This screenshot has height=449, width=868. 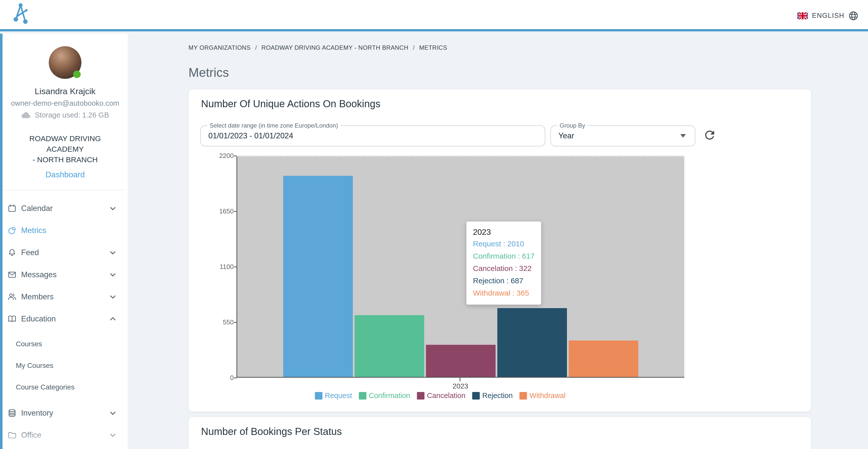 What do you see at coordinates (603, 359) in the screenshot?
I see `bar-withdrawal` at bounding box center [603, 359].